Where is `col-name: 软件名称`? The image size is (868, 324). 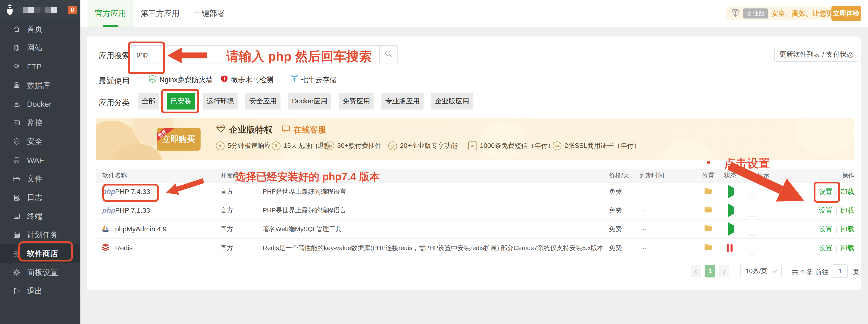 col-name: 软件名称 is located at coordinates (115, 176).